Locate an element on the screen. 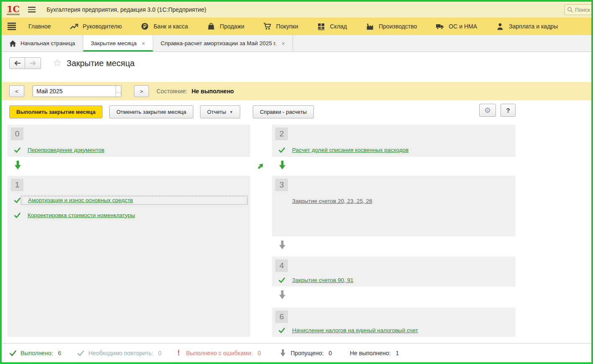 Image resolution: width=593 pixels, height=364 pixels. legend-skipped: Пропущено:0 is located at coordinates (305, 353).